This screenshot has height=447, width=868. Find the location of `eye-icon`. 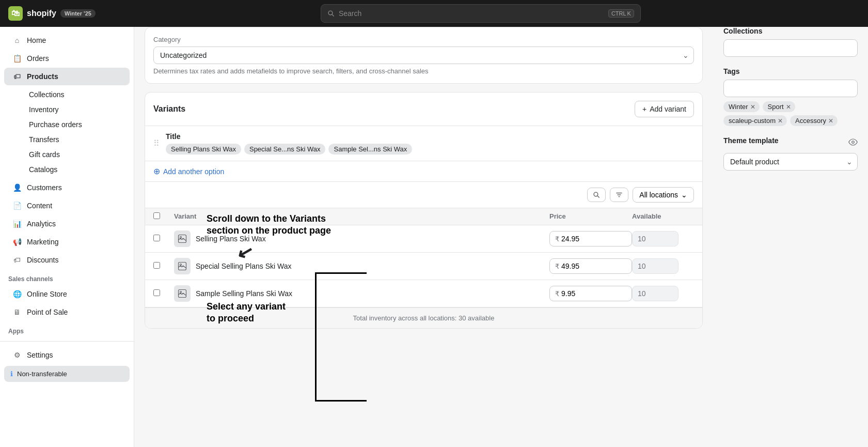

eye-icon is located at coordinates (853, 142).